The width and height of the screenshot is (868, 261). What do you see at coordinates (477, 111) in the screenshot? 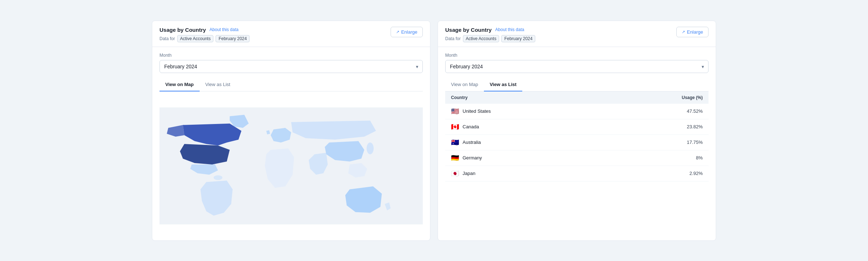
I see `country-name-0: United States` at bounding box center [477, 111].